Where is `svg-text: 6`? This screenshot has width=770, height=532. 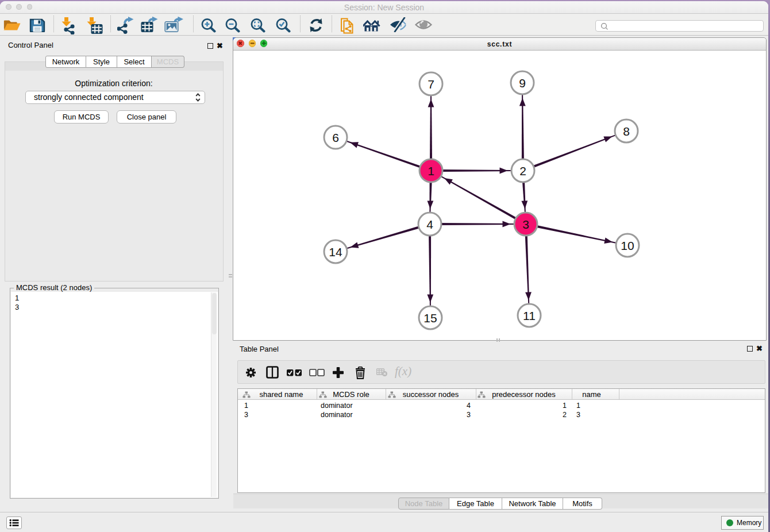 svg-text: 6 is located at coordinates (336, 138).